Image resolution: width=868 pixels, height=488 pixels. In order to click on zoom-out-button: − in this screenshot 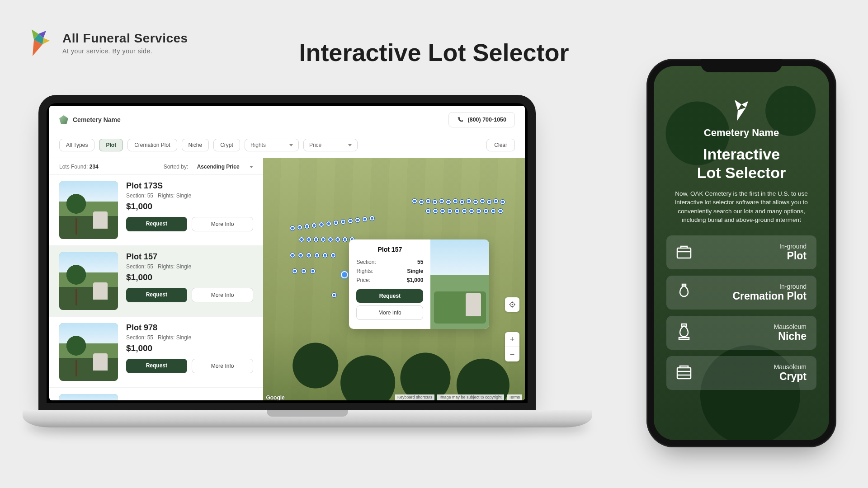, I will do `click(512, 354)`.